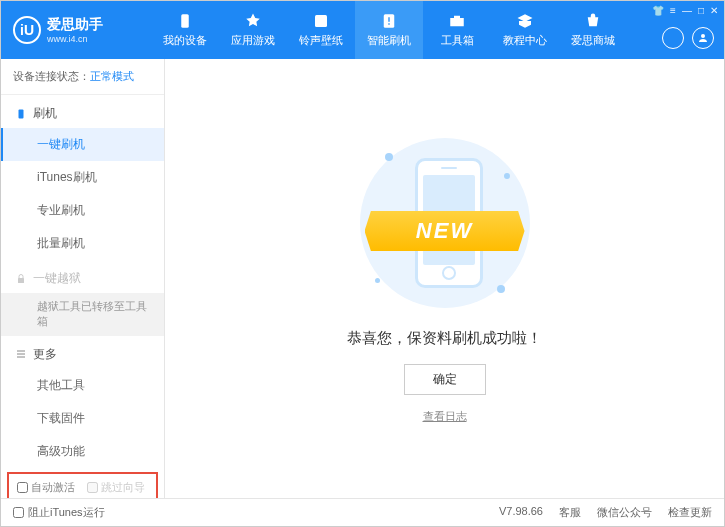 This screenshot has width=725, height=527. What do you see at coordinates (82, 352) in the screenshot?
I see `sidebar-group-more: 更多` at bounding box center [82, 352].